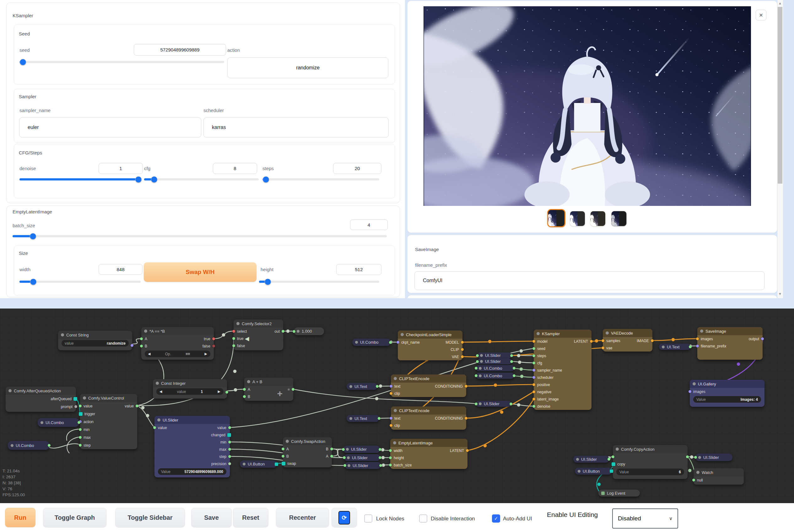 Image resolution: width=794 pixels, height=532 pixels. Describe the element at coordinates (496, 518) in the screenshot. I see `auto-add-ui-checkbox: ✓` at that location.